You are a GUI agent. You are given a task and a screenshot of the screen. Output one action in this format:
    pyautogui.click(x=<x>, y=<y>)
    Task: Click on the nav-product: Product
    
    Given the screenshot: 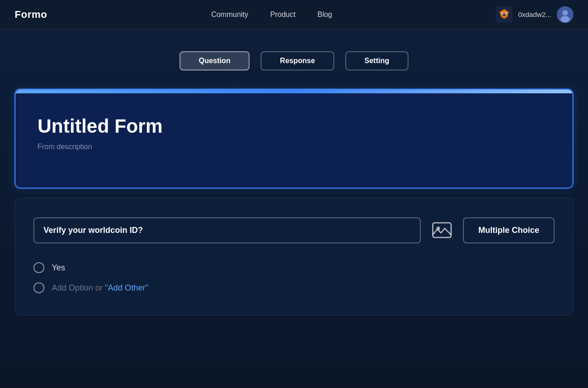 What is the action you would take?
    pyautogui.click(x=283, y=15)
    